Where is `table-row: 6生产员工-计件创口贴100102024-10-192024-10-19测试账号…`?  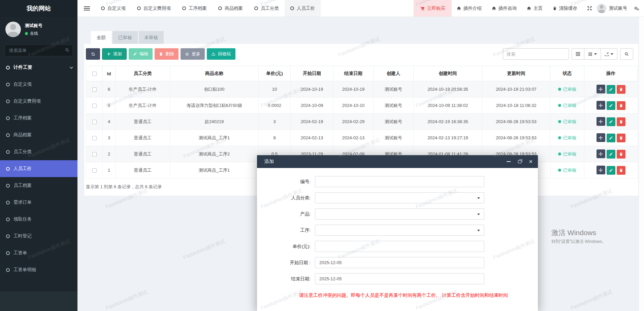 table-row: 6生产员工-计件创口贴100102024-10-192024-10-19测试账号… is located at coordinates (362, 89).